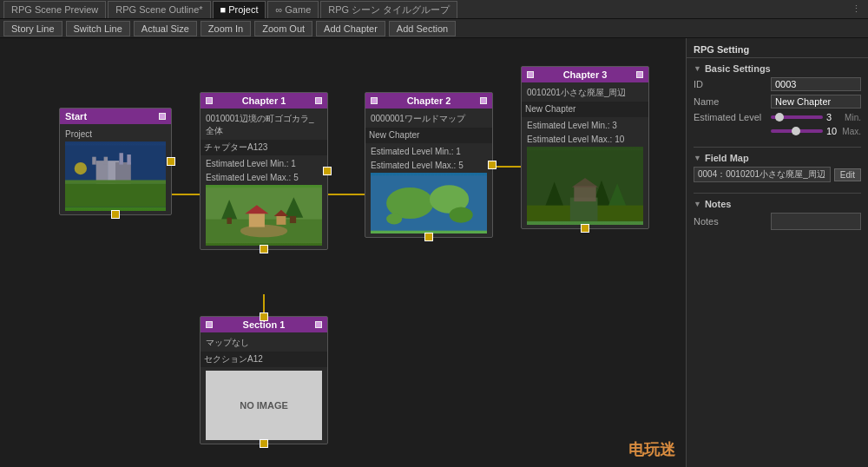 The height and width of the screenshot is (467, 868). Describe the element at coordinates (731, 102) in the screenshot. I see `name-label: Name` at that location.